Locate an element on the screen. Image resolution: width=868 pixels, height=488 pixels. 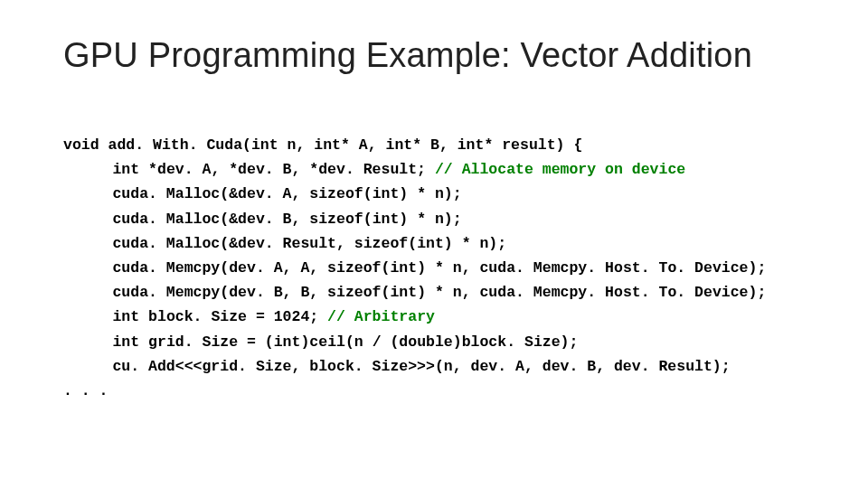
code-line-6: cuda. Memcpy(dev. A, A, sizeof(int) * n,… is located at coordinates (414, 267).